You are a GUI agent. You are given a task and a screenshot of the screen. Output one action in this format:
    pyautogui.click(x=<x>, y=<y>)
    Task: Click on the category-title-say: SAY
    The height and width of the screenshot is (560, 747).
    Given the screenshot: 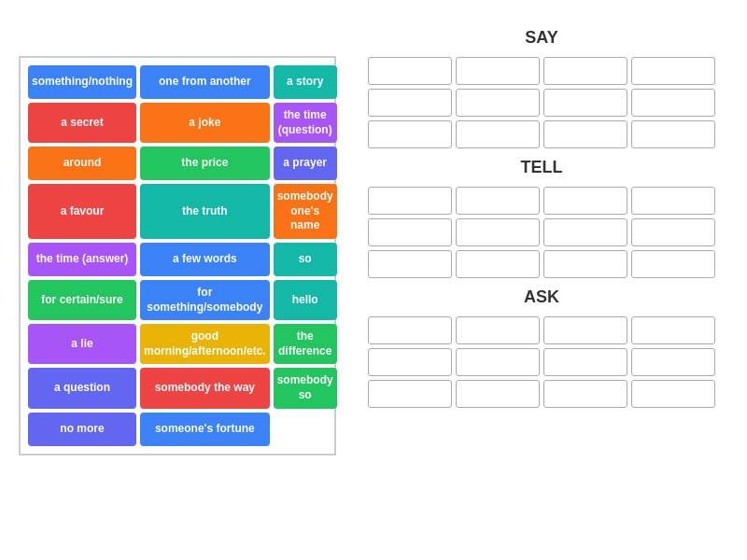 What is the action you would take?
    pyautogui.click(x=542, y=37)
    